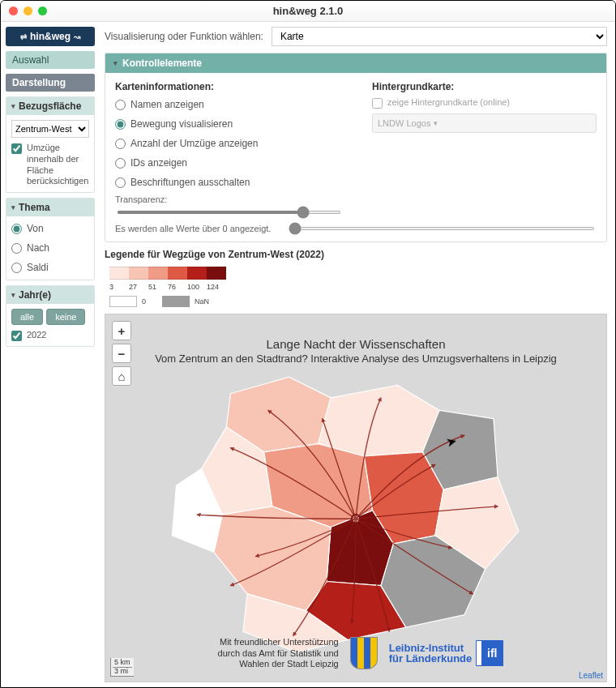  I want to click on legend-zero-swatch, so click(123, 301).